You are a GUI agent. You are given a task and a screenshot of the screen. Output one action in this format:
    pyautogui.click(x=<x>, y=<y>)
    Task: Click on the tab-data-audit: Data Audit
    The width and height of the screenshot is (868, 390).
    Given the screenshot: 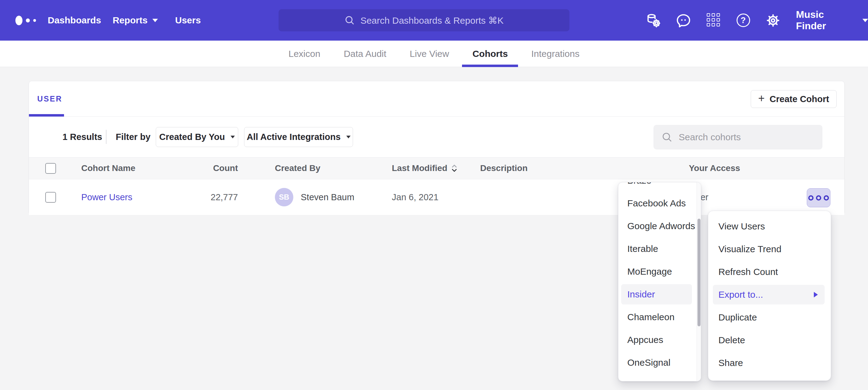 What is the action you would take?
    pyautogui.click(x=365, y=54)
    